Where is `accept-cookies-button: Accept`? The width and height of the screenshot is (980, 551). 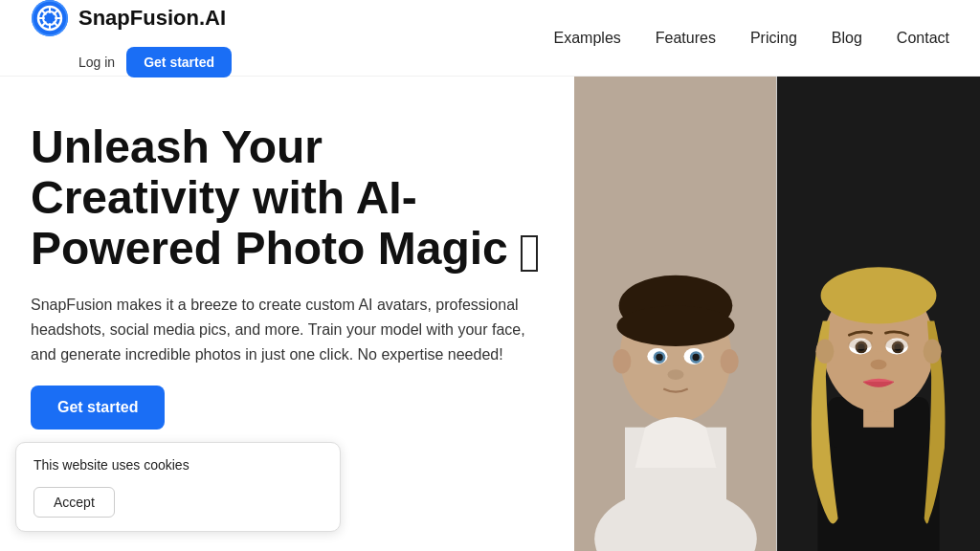 accept-cookies-button: Accept is located at coordinates (75, 502).